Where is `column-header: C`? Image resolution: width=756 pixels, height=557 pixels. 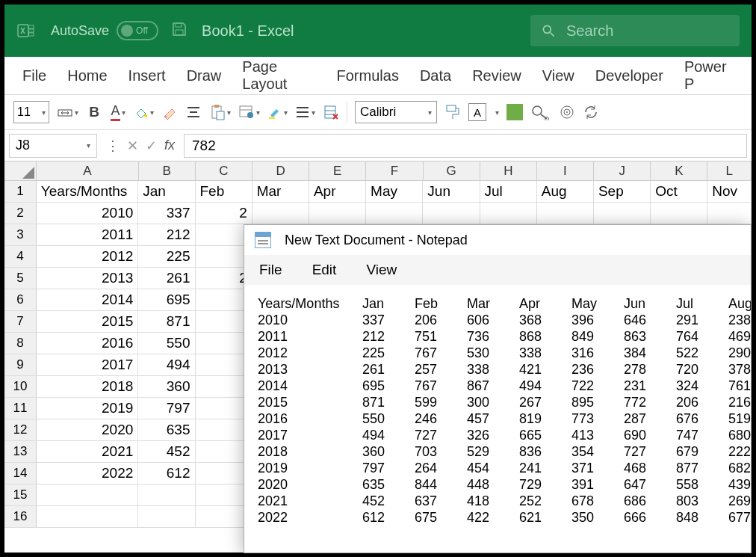 column-header: C is located at coordinates (224, 170).